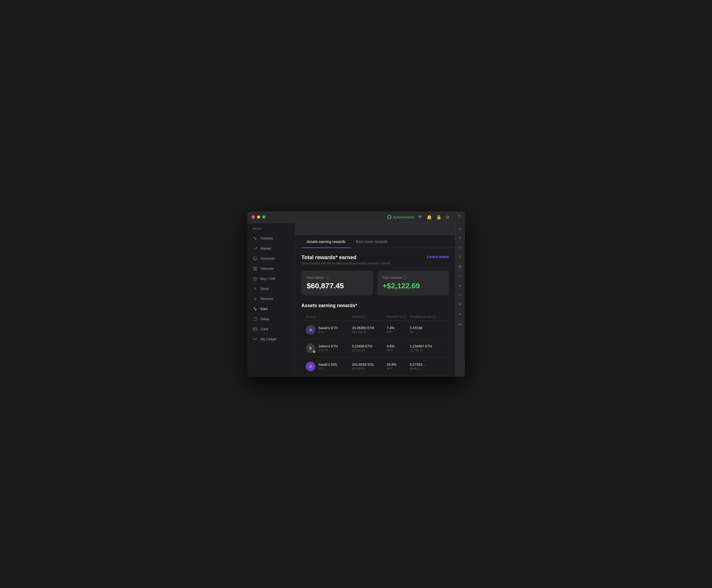 The width and height of the screenshot is (712, 588). Describe the element at coordinates (398, 366) in the screenshot. I see `rewards-pct-cell-2: 16.9% APY` at that location.